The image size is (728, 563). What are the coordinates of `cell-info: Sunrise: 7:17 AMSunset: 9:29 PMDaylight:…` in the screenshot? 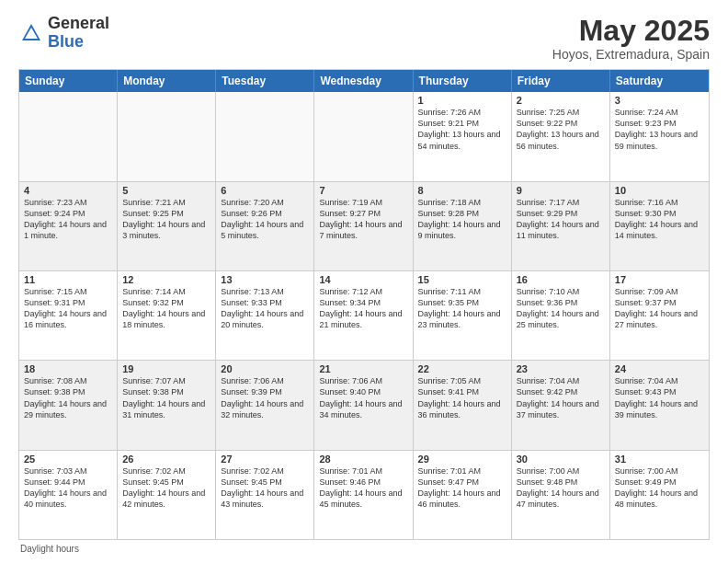 It's located at (561, 219).